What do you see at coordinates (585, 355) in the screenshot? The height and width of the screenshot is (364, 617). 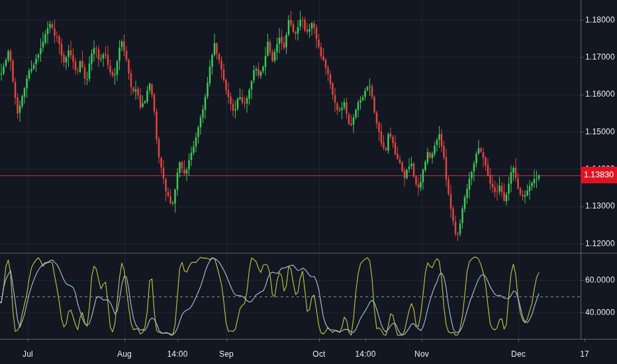 I see `time-axis-label: 17` at bounding box center [585, 355].